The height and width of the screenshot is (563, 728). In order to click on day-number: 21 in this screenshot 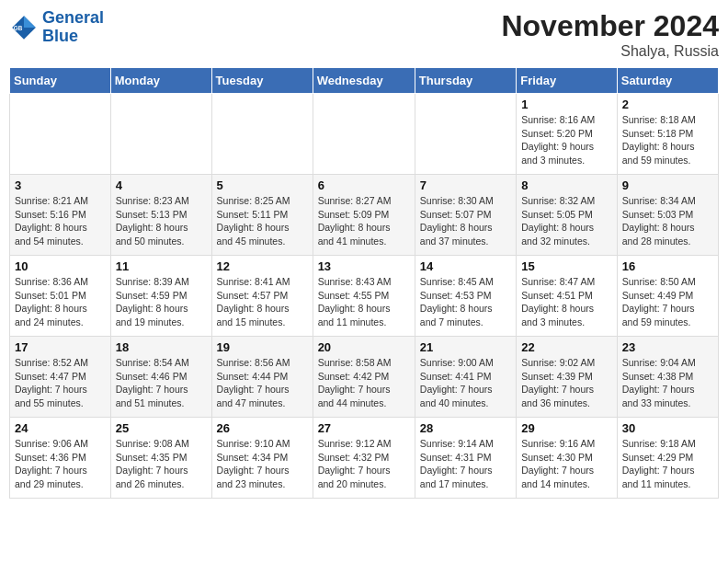, I will do `click(465, 348)`.